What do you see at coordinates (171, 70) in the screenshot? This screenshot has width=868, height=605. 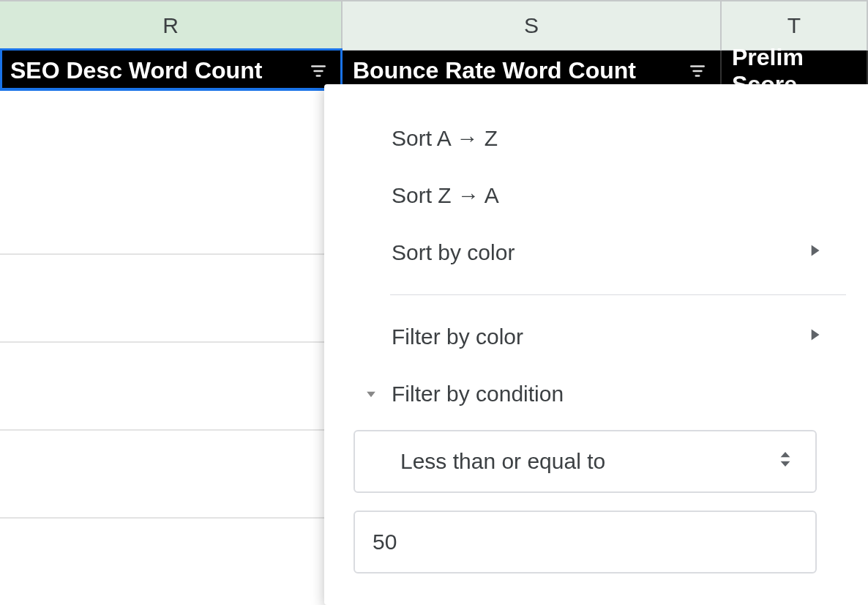 I see `header-cell-R: SEO Desc Word Count` at bounding box center [171, 70].